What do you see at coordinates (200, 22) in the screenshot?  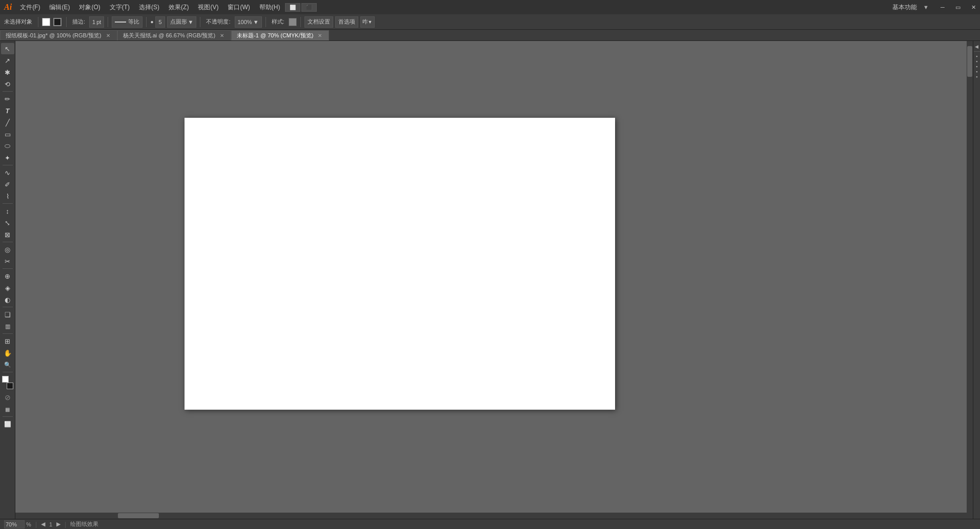 I see `sep5` at bounding box center [200, 22].